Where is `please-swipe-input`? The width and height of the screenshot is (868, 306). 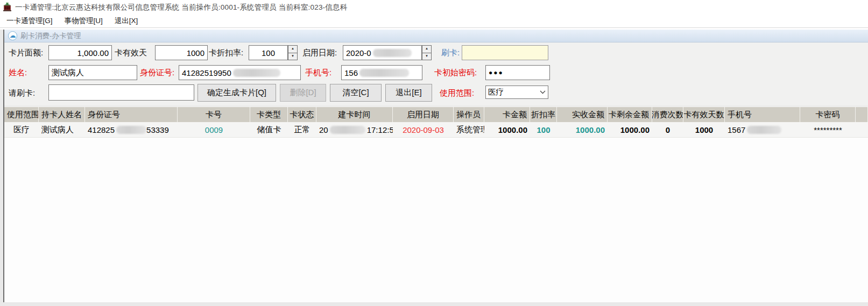
please-swipe-input is located at coordinates (122, 92).